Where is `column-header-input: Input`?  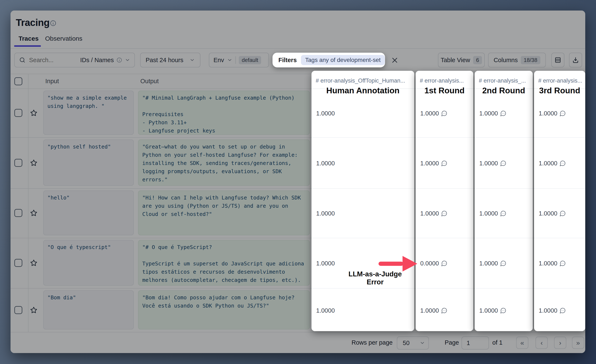 column-header-input: Input is located at coordinates (52, 81).